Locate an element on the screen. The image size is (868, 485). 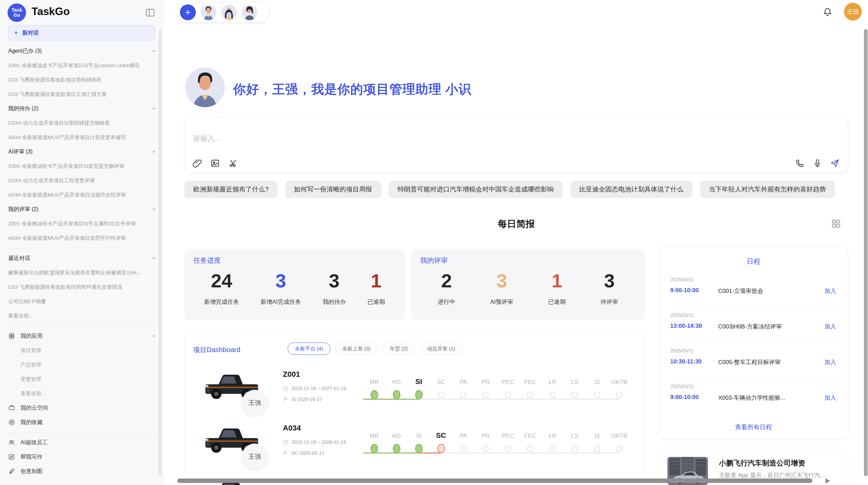
user-avatar: 王强 is located at coordinates (853, 12).